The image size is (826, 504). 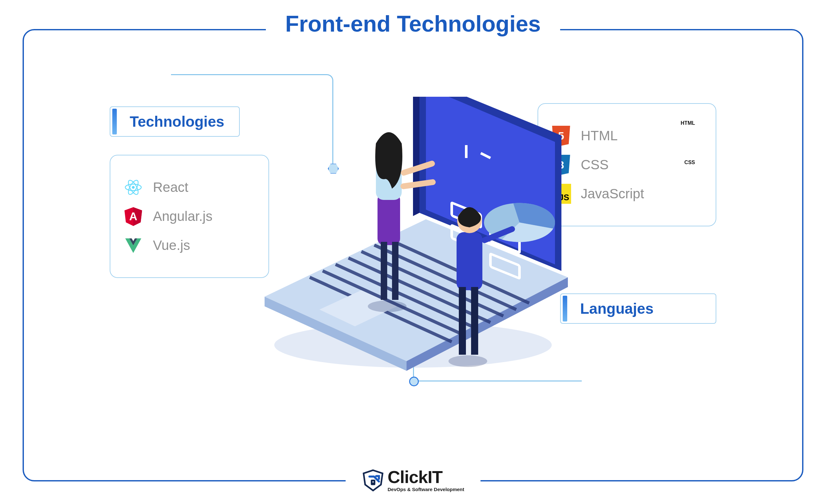 What do you see at coordinates (426, 477) in the screenshot?
I see `brand-name: ClickIT` at bounding box center [426, 477].